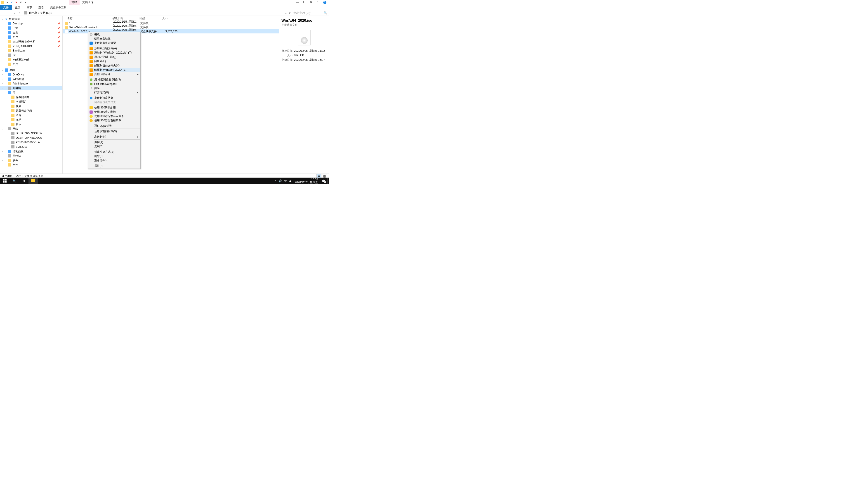 This screenshot has height=488, width=868. Describe the element at coordinates (304, 2) in the screenshot. I see `maximize-button: ☐` at that location.